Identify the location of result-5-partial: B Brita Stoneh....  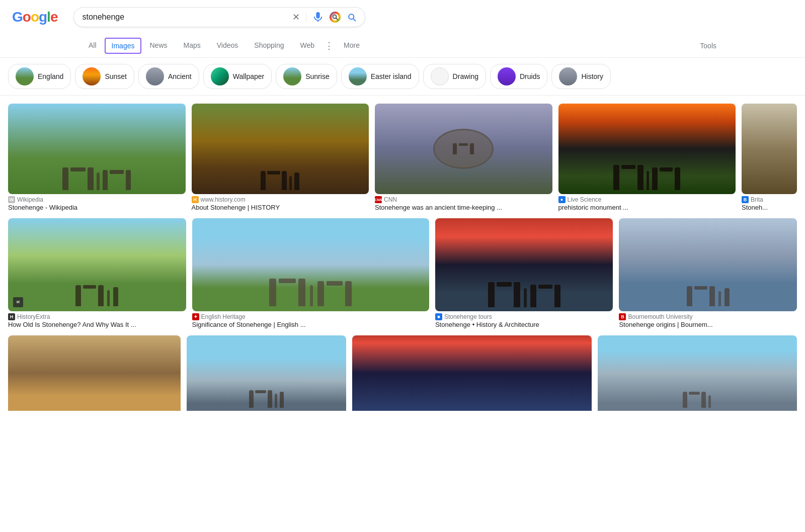
(769, 158).